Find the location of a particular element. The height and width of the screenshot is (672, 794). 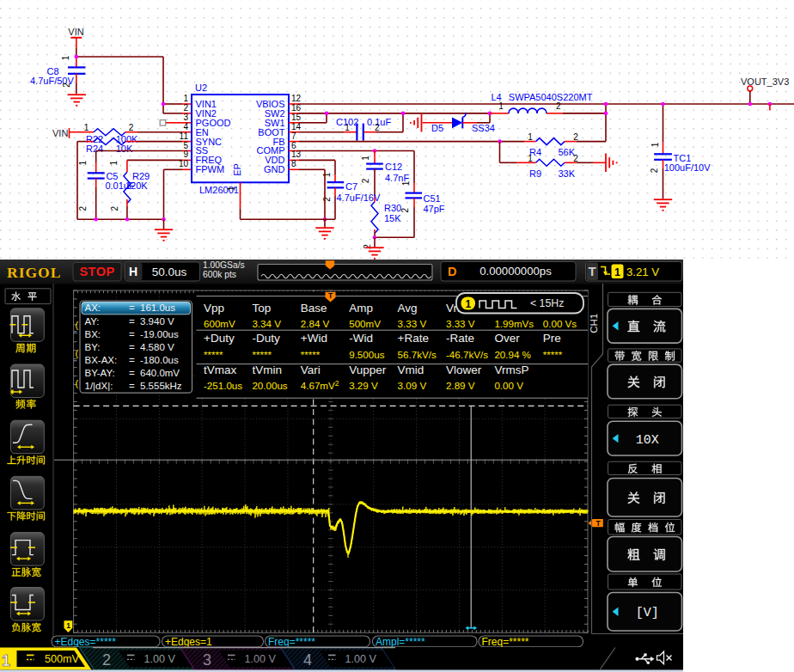

svg-text: 12 is located at coordinates (296, 98).